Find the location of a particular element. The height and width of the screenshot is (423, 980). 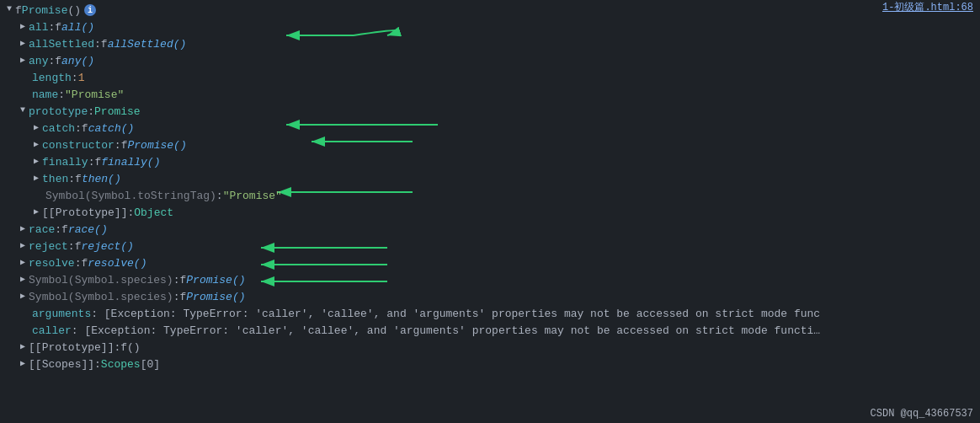

line-6: name: "Promise" is located at coordinates (490, 96).